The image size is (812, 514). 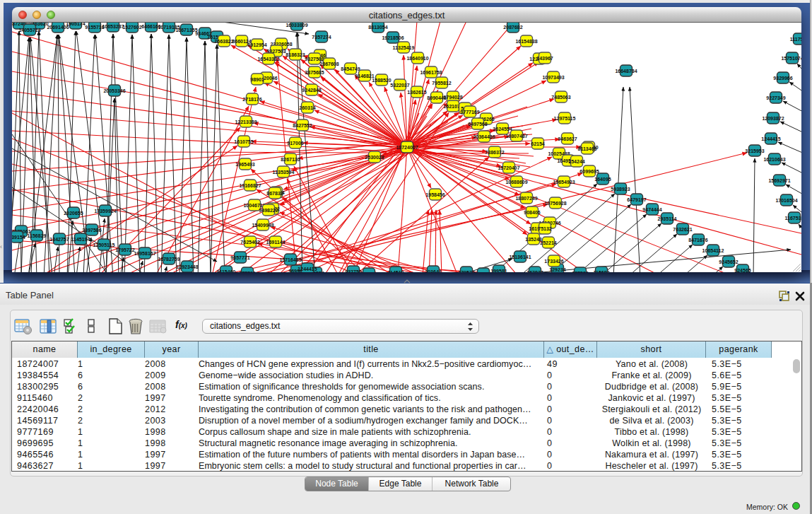 What do you see at coordinates (321, 37) in the screenshot?
I see `svg-text: 7357274` at bounding box center [321, 37].